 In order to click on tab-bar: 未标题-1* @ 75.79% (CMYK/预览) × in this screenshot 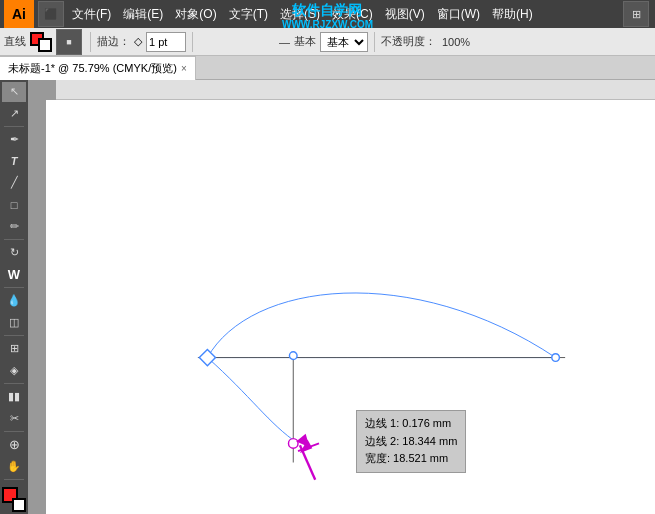, I will do `click(328, 68)`.